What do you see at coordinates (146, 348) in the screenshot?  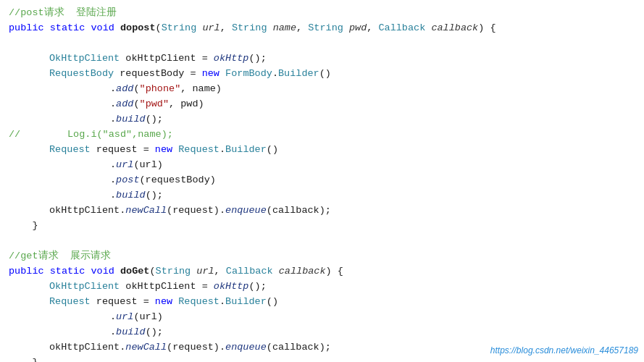 I see `method-newcall2: newCall` at bounding box center [146, 348].